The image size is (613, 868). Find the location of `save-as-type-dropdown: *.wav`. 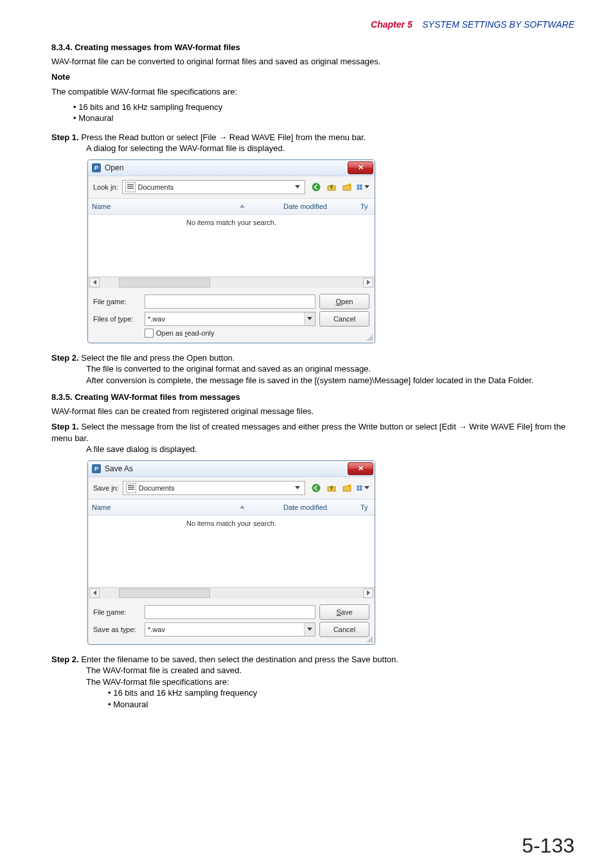

save-as-type-dropdown: *.wav is located at coordinates (230, 629).